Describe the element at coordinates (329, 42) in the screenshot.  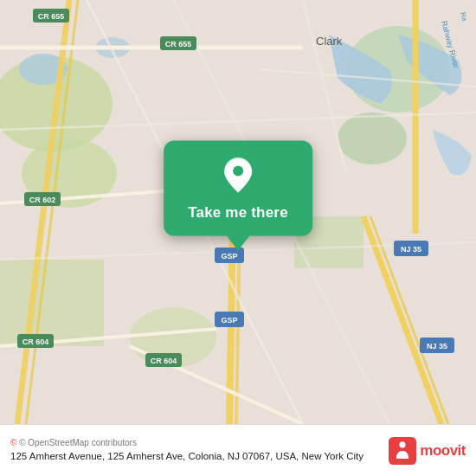
I see `svg-text: Clark` at that location.